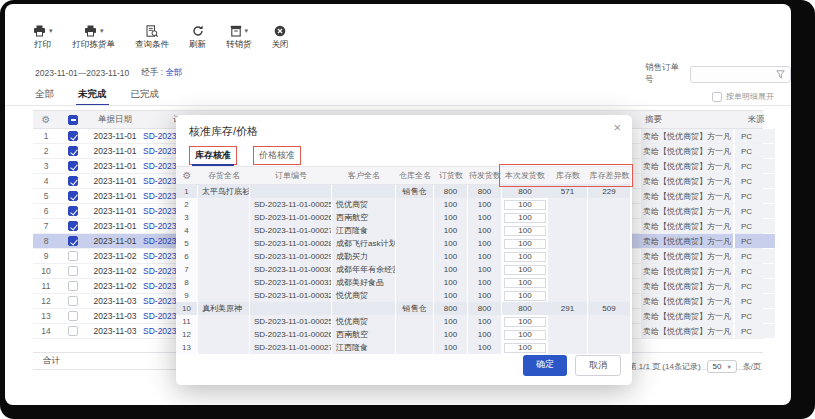 This screenshot has height=419, width=815. Describe the element at coordinates (722, 366) in the screenshot. I see `page-size-select: 50 ▾` at that location.